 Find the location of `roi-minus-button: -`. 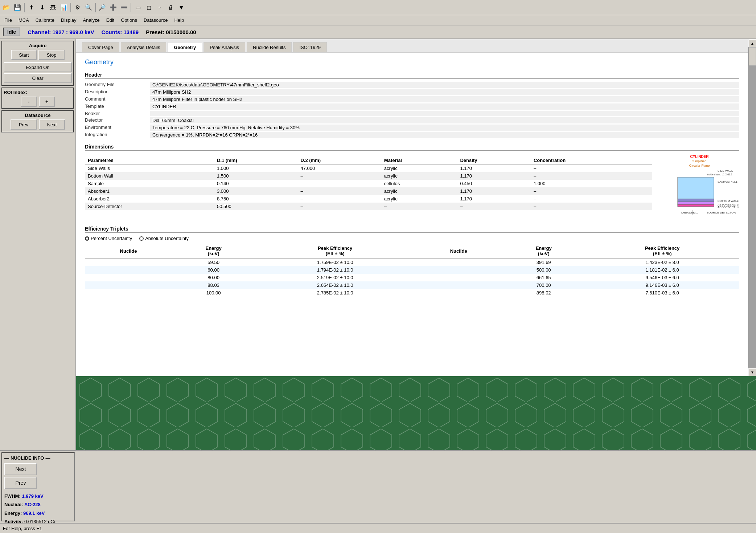

roi-minus-button: - is located at coordinates (29, 102).